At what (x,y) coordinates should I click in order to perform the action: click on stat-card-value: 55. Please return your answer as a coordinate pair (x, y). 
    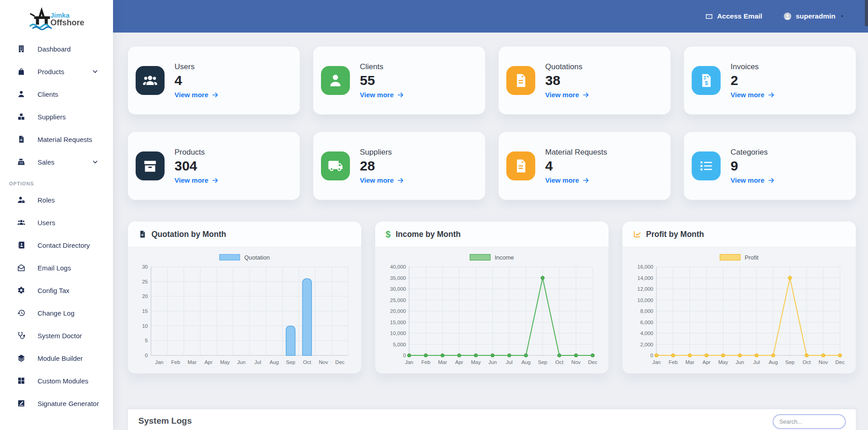
    Looking at the image, I should click on (382, 80).